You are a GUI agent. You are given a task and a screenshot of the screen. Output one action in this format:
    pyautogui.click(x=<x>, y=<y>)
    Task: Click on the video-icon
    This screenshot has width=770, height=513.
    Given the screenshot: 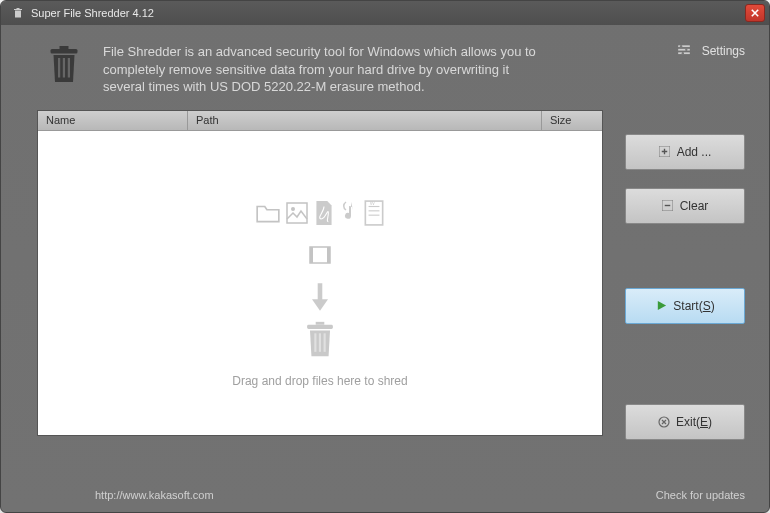 What is the action you would take?
    pyautogui.click(x=320, y=255)
    